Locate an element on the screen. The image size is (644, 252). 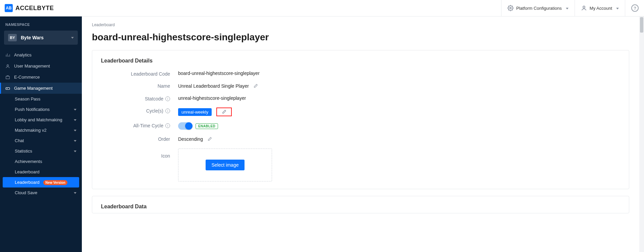
edit-cycles-highlight is located at coordinates (224, 112).